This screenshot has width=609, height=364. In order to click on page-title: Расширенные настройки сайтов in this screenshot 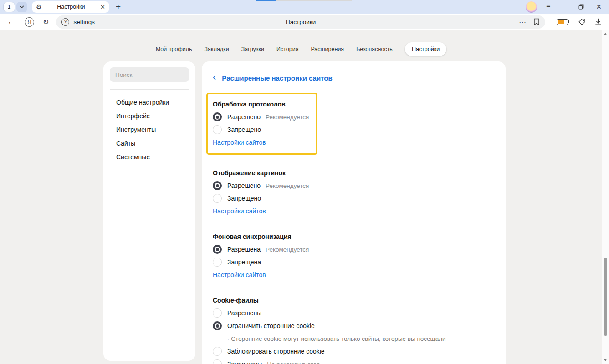, I will do `click(277, 78)`.